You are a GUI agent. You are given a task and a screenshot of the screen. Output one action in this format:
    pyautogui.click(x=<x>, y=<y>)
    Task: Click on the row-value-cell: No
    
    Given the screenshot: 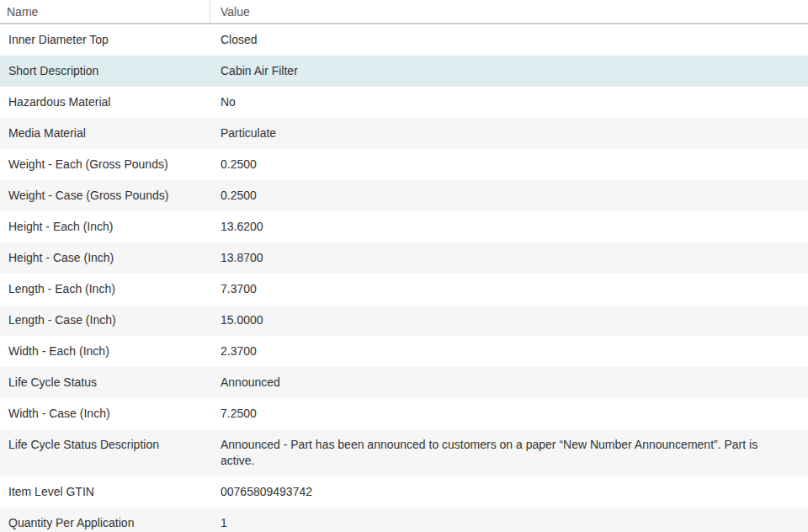 What is the action you would take?
    pyautogui.click(x=509, y=103)
    